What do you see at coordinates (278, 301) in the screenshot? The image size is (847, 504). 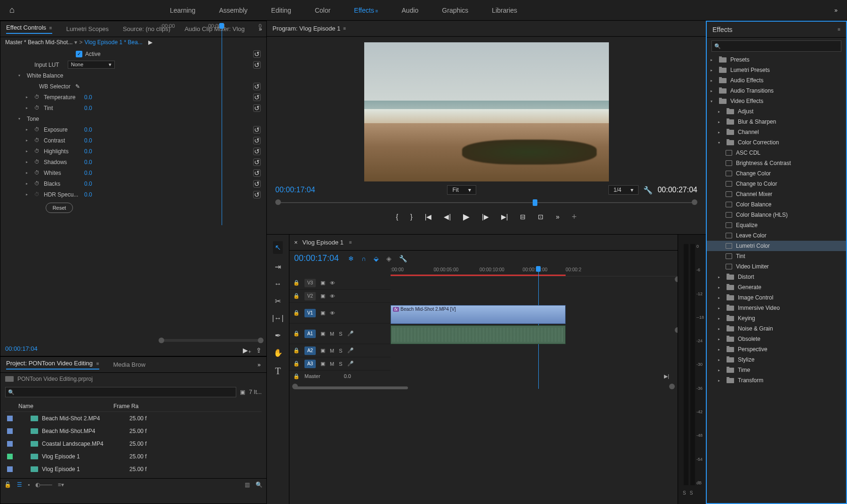 I see `razor-tool-icon: ✂` at bounding box center [278, 301].